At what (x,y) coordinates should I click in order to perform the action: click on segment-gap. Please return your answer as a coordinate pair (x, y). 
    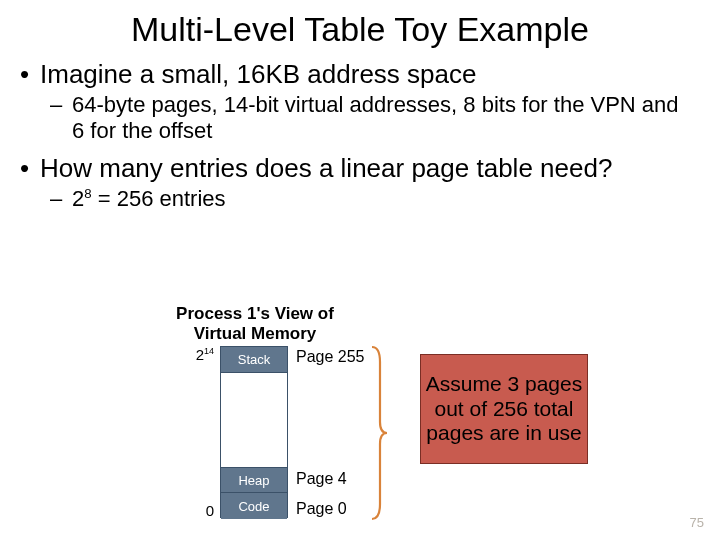
    Looking at the image, I should click on (254, 420).